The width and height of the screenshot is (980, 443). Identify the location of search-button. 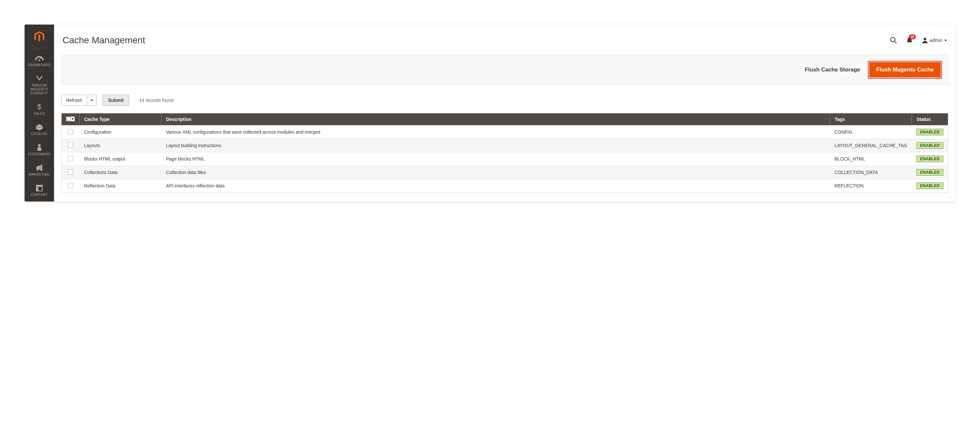
(893, 40).